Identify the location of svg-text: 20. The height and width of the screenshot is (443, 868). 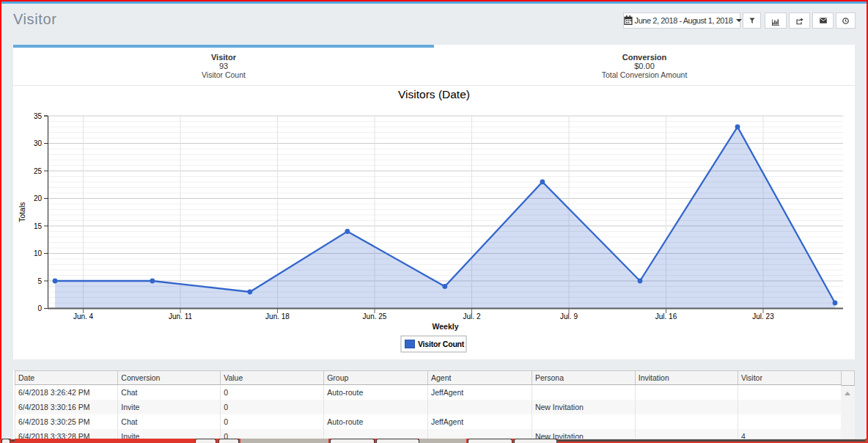
(38, 198).